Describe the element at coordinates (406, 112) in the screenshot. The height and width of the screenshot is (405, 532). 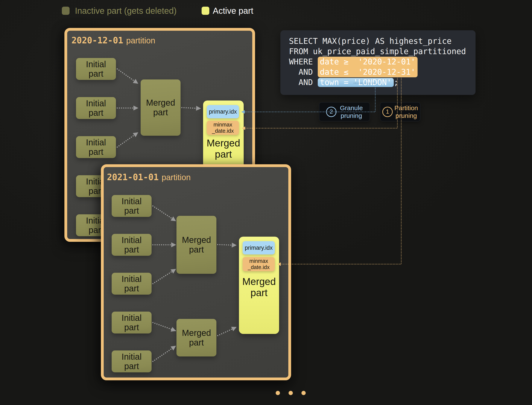
I see `partition-pruning-text: Partition pruning` at that location.